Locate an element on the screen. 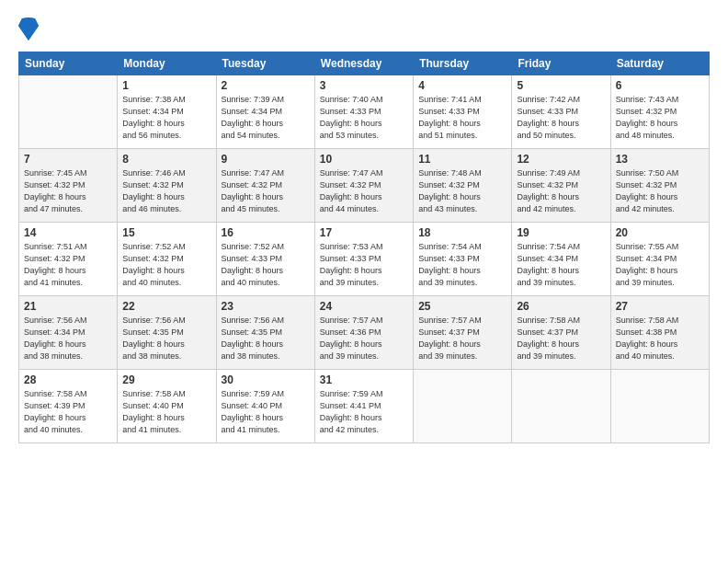  day-number: 18 is located at coordinates (462, 233).